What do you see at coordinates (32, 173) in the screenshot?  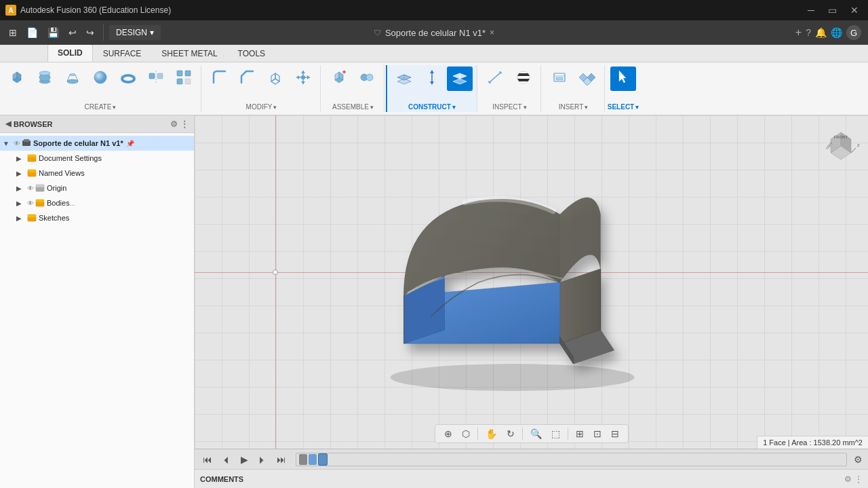 I see `named-views-icon` at bounding box center [32, 173].